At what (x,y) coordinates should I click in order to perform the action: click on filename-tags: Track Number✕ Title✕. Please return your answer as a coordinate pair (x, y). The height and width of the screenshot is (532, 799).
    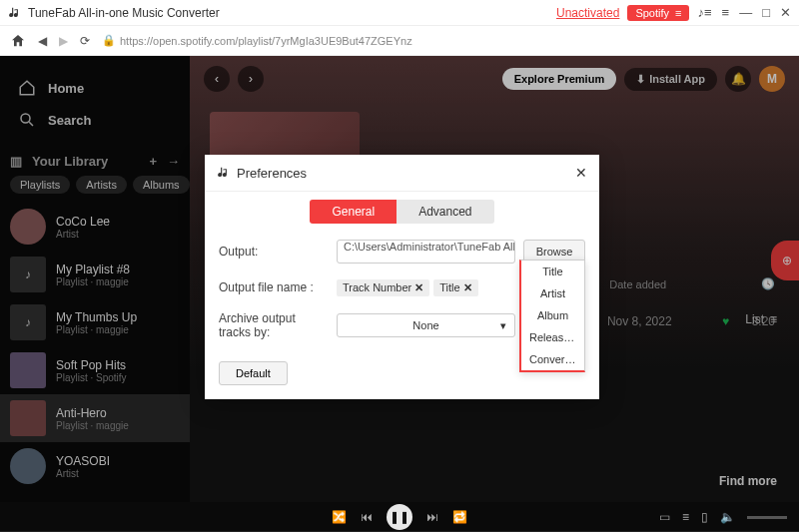
    Looking at the image, I should click on (425, 287).